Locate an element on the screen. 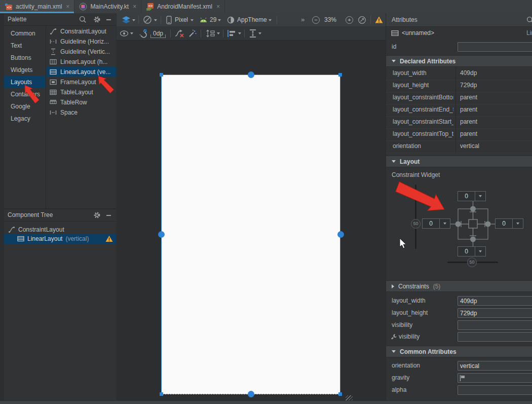 The width and height of the screenshot is (532, 404). tree-item-linearlayout-vertical: LinearLayout(vertical) is located at coordinates (53, 239).